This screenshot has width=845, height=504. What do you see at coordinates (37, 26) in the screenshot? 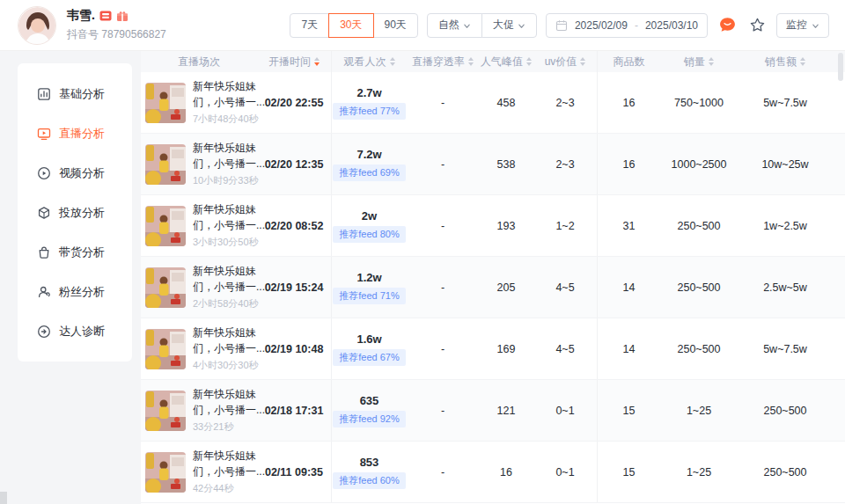
I see `avatar` at bounding box center [37, 26].